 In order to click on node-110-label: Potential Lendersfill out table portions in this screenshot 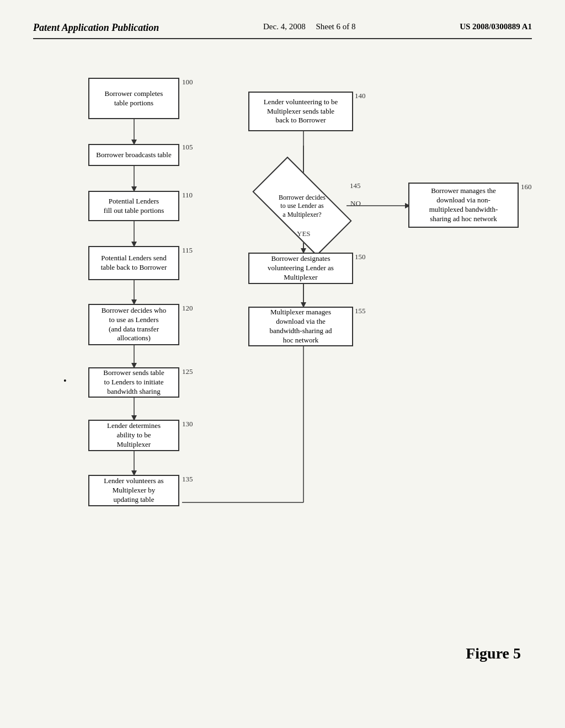, I will do `click(134, 206)`.